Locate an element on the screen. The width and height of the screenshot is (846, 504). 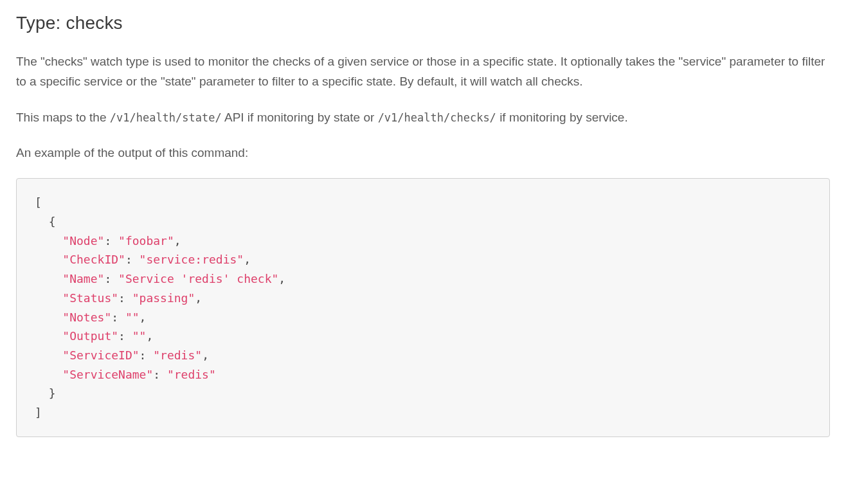
json-line: "Node": "foobar", is located at coordinates (108, 240).